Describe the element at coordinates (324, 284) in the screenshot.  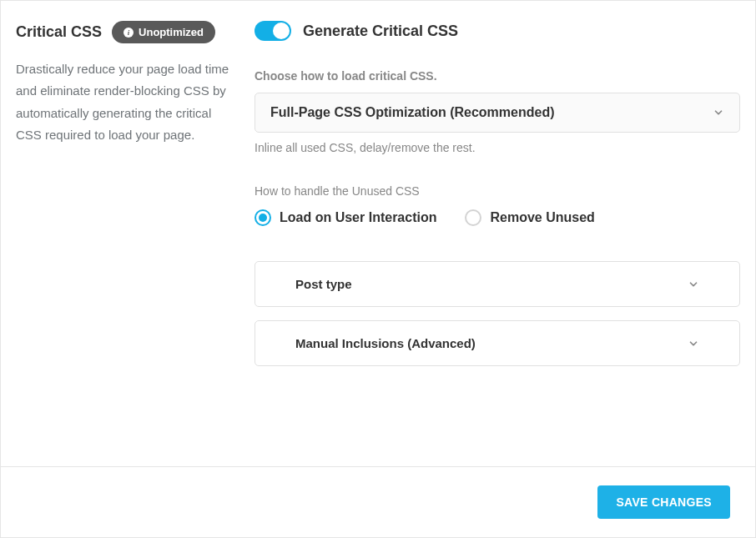
I see `accordion-label: Post type` at that location.